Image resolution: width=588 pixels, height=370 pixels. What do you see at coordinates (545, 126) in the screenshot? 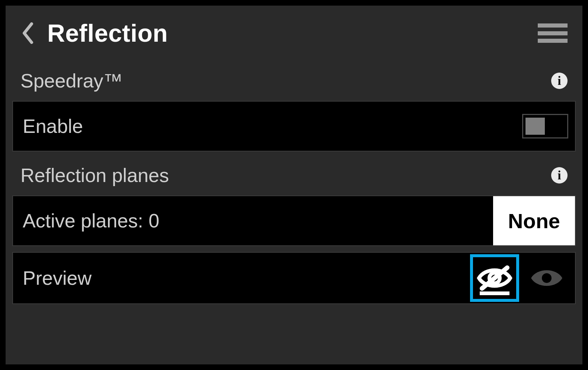
I see `enable-toggle` at bounding box center [545, 126].